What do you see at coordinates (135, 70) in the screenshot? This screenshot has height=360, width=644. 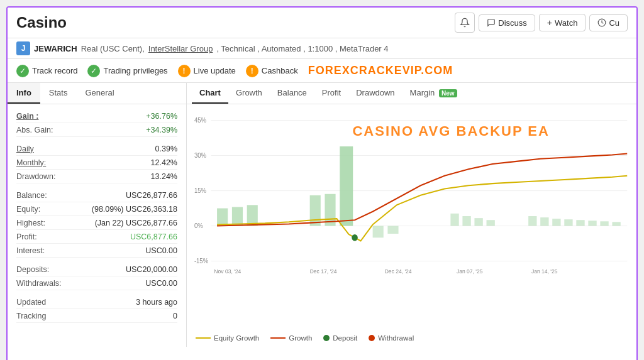 I see `badge-trading-privileges-label: Trading privileges` at bounding box center [135, 70].